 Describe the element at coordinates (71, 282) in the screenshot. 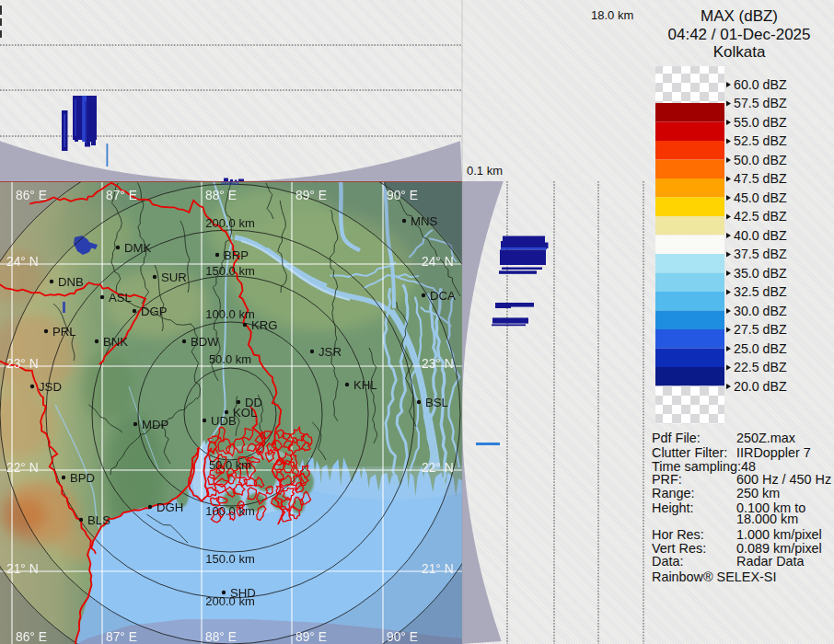

I see `svg-text: DNB` at that location.